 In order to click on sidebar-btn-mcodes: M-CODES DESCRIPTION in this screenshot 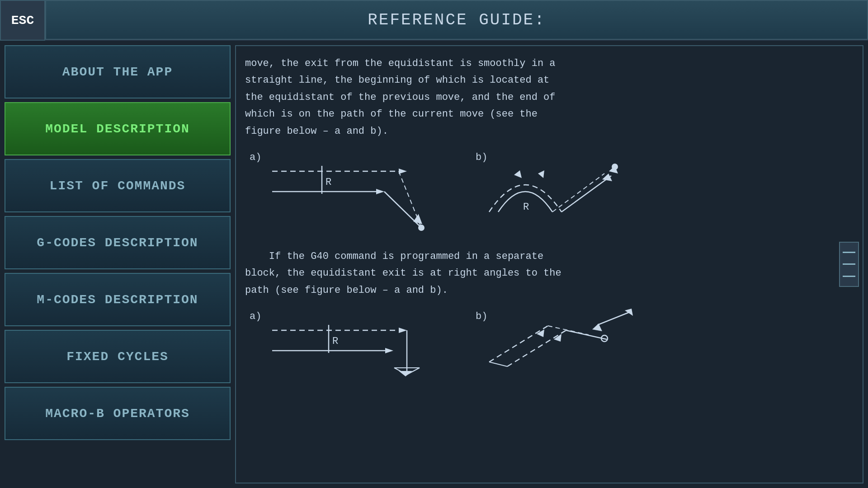, I will do `click(118, 300)`.